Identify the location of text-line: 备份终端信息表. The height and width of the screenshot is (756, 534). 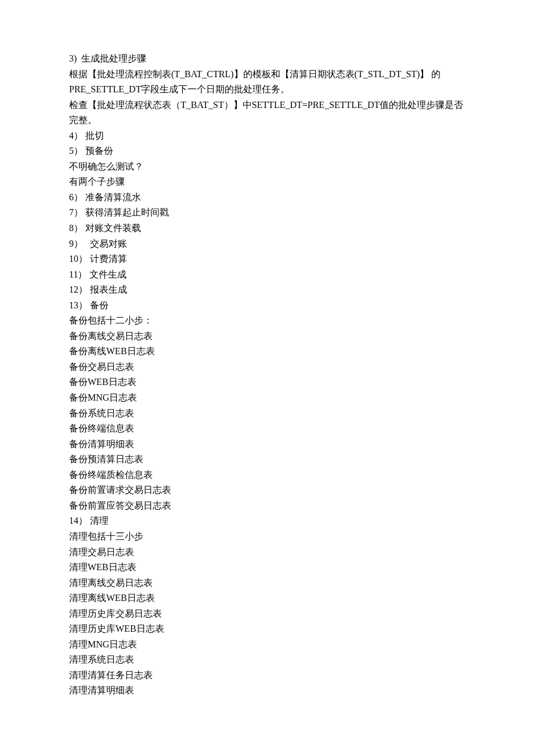
(269, 429).